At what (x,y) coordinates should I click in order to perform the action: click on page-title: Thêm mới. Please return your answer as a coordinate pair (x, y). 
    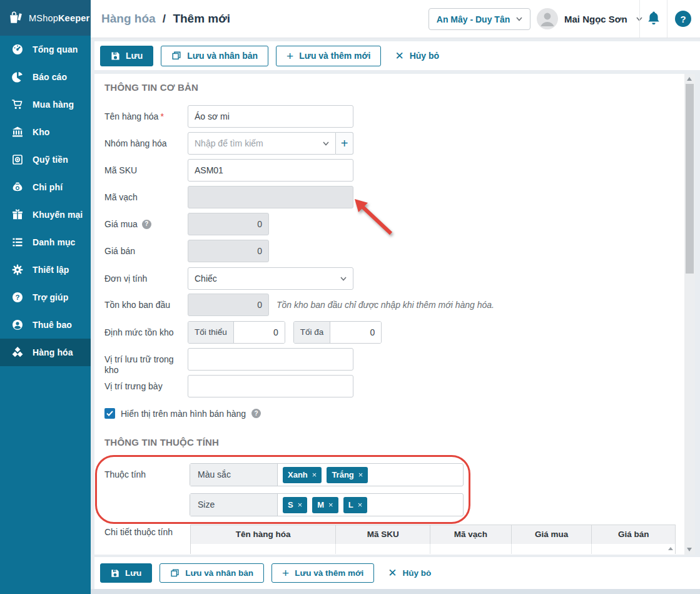
    Looking at the image, I should click on (201, 19).